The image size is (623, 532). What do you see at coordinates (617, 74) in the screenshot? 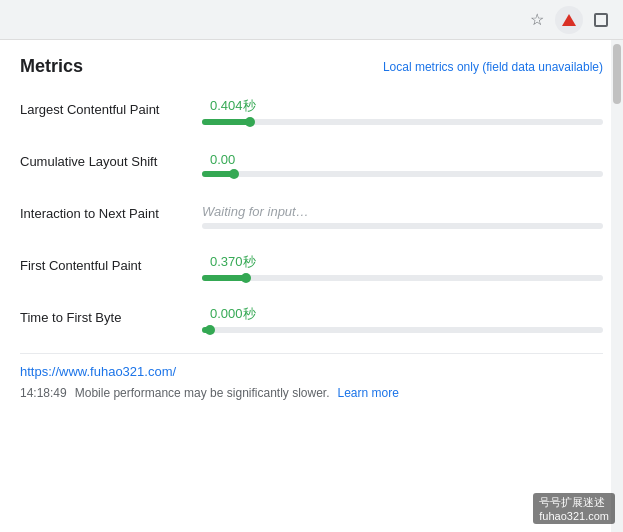
I see `scrollbar-thumb` at bounding box center [617, 74].